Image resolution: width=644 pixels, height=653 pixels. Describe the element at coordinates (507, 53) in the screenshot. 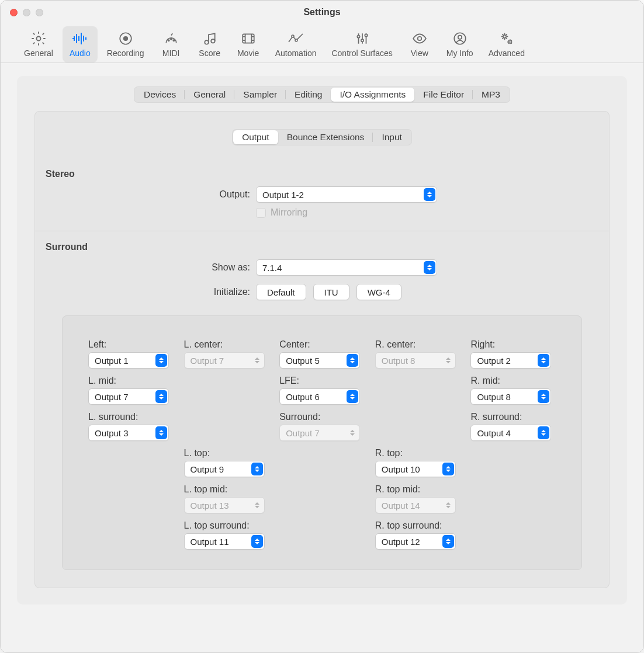

I see `toolbar-label: Advanced` at that location.